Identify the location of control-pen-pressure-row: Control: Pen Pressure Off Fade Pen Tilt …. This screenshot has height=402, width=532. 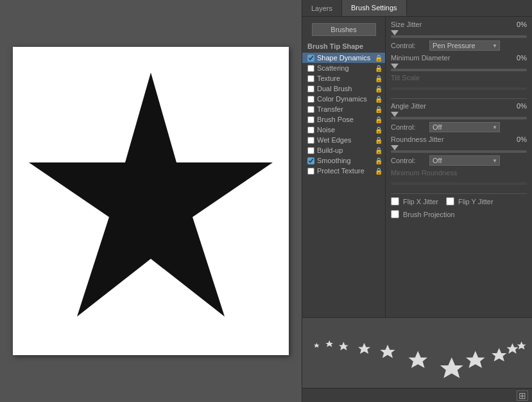
(459, 46).